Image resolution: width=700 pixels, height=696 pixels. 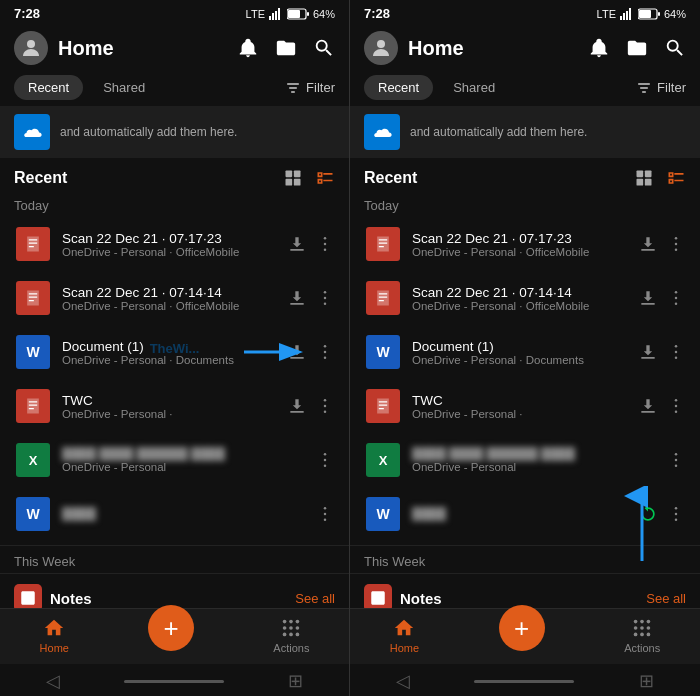 What do you see at coordinates (174, 636) in the screenshot?
I see `bottom-nav-left: Home + Actions` at bounding box center [174, 636].